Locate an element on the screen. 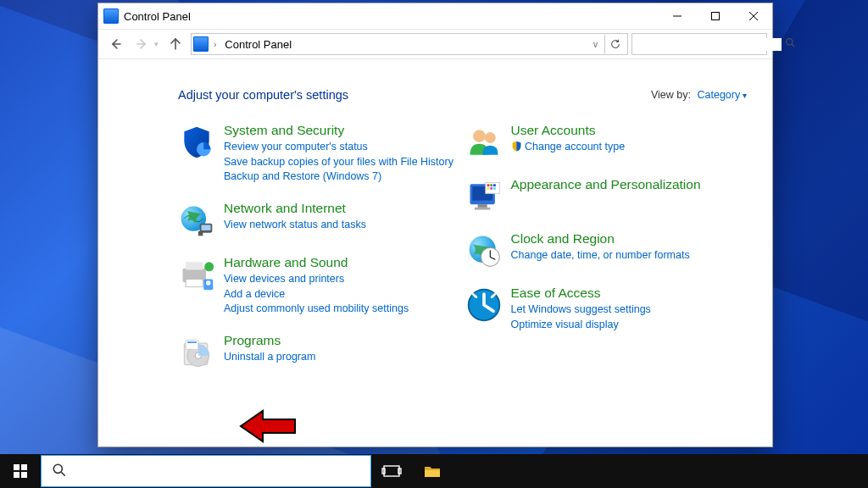 The height and width of the screenshot is (488, 868). maximize-button is located at coordinates (715, 17).